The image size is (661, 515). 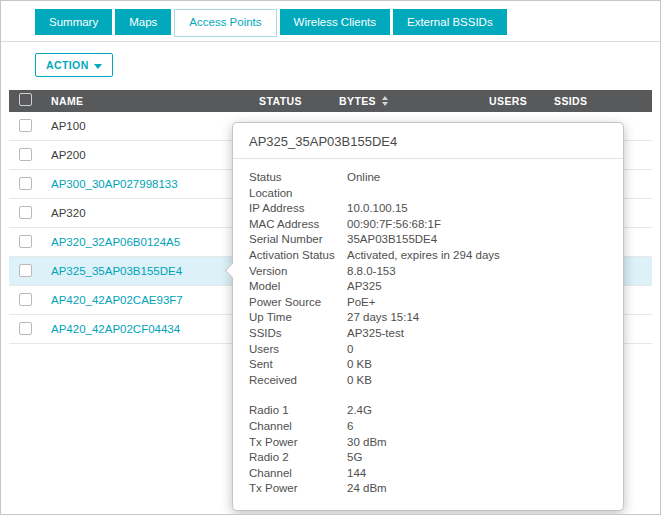 I want to click on detail-row: Received0 KB, so click(x=428, y=381).